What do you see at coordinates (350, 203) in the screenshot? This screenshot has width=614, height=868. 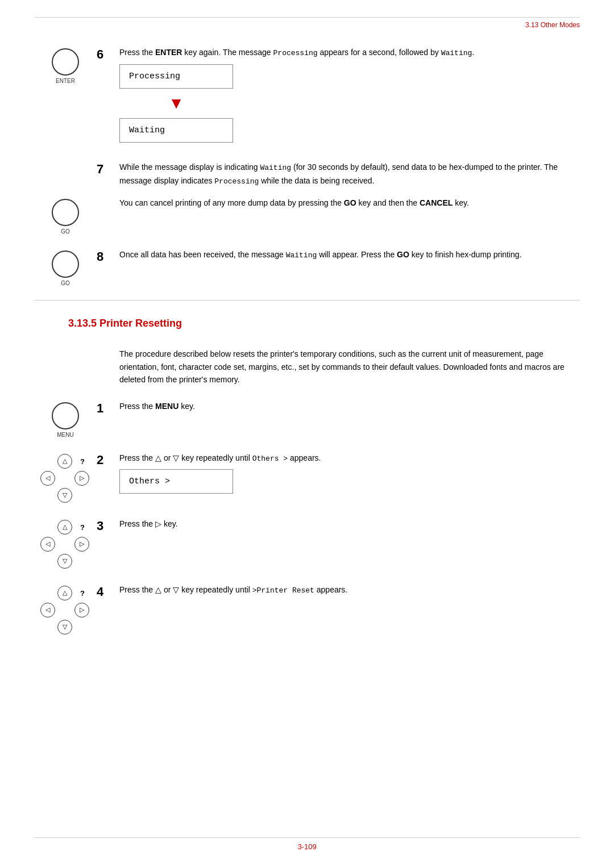 I see `go-bold: GO` at bounding box center [350, 203].